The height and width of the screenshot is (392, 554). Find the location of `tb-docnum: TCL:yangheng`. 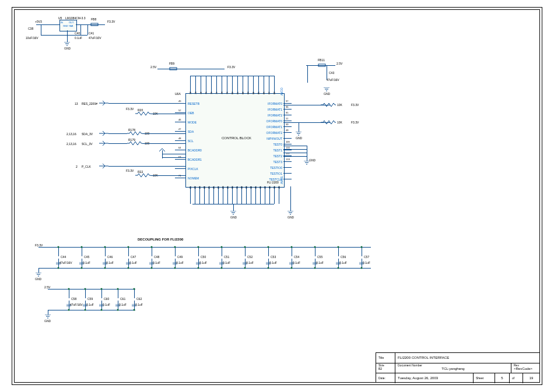

tb-docnum: TCL:yangheng is located at coordinates (453, 369).